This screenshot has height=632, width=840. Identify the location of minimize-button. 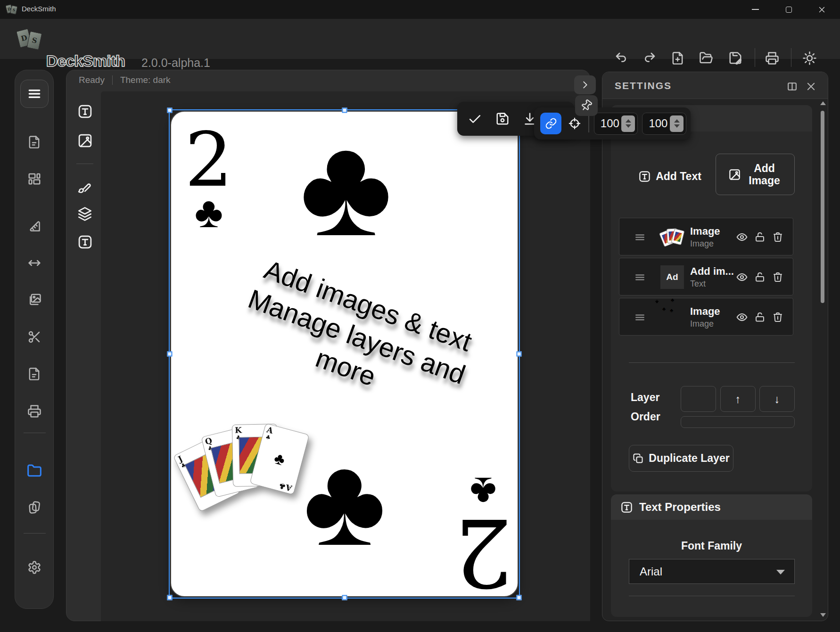
(755, 9).